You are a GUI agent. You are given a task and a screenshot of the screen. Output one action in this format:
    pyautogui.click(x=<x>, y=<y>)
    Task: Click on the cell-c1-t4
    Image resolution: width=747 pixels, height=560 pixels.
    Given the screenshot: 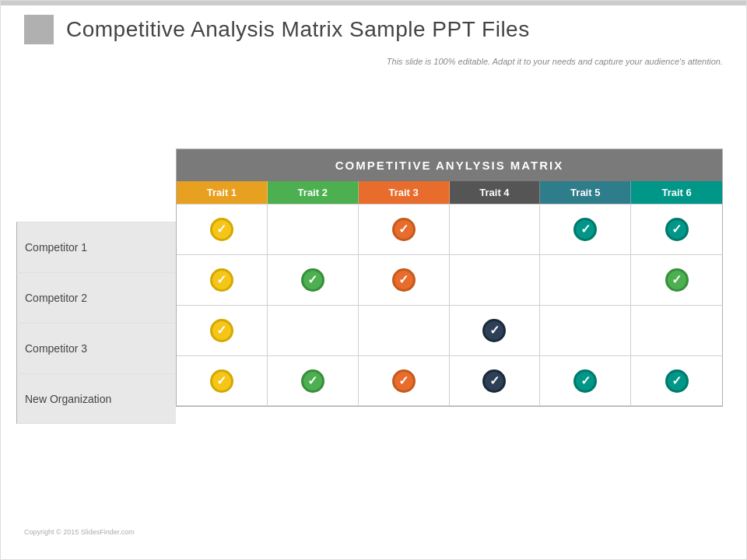 What is the action you would take?
    pyautogui.click(x=495, y=229)
    